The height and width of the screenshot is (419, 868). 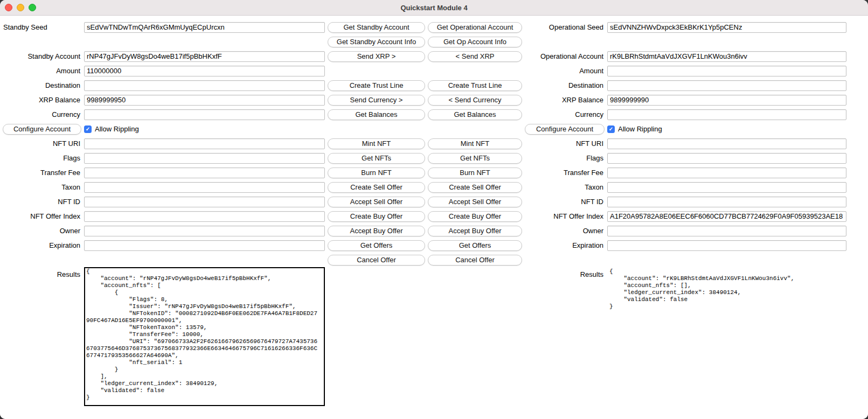 I want to click on operational-get-offers-button: Get Offers, so click(x=475, y=246).